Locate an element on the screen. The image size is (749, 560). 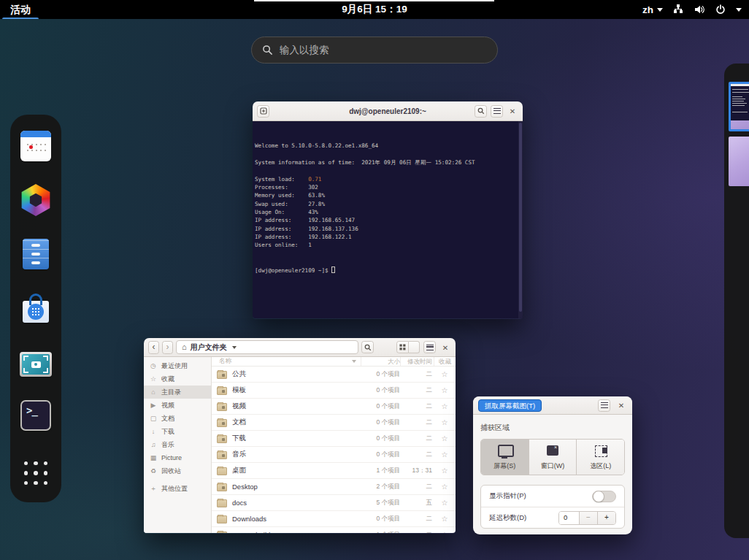
sidebar-item-other-locations: ＋其他位置 is located at coordinates (177, 488).